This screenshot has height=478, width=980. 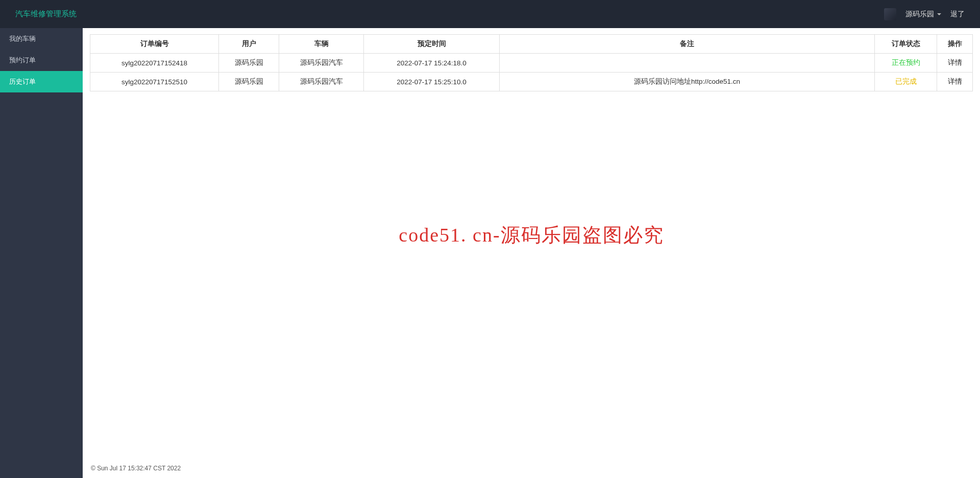 What do you see at coordinates (531, 63) in the screenshot?
I see `orders-table: 订单编号 用户 车辆 预定时间 备注 订单状态 操作 sylg202207171…` at bounding box center [531, 63].